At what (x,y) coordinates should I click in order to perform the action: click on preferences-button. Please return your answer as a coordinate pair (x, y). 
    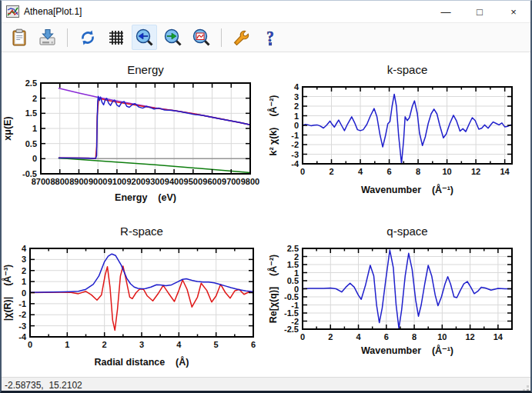
    Looking at the image, I should click on (242, 37).